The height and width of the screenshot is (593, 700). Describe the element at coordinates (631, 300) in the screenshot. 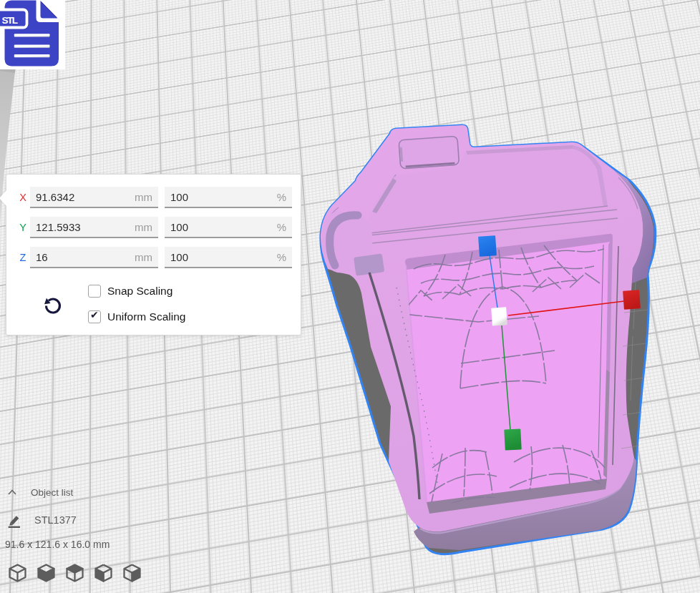

I see `gizmo-x-handle` at that location.